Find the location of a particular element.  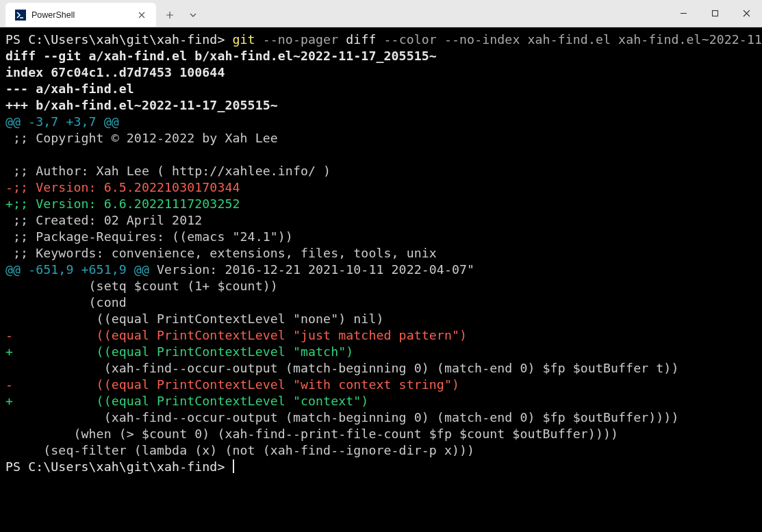

new-tab-button is located at coordinates (170, 15).